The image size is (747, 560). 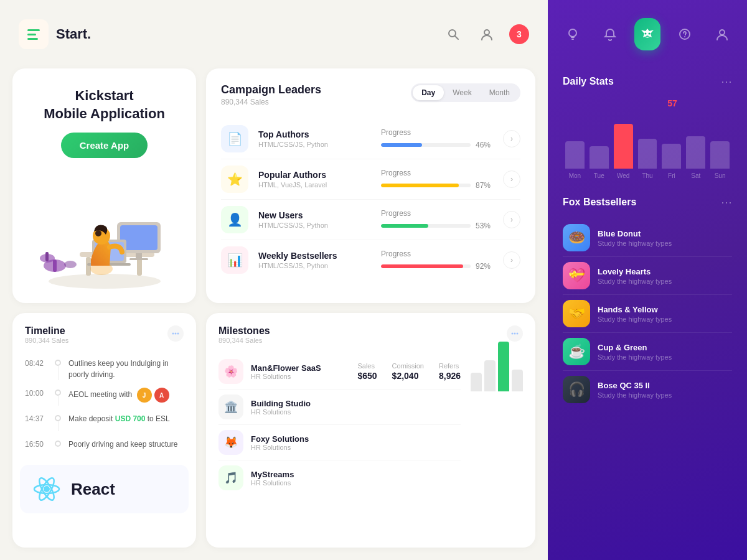 I want to click on kickstart-illustration, so click(x=105, y=235).